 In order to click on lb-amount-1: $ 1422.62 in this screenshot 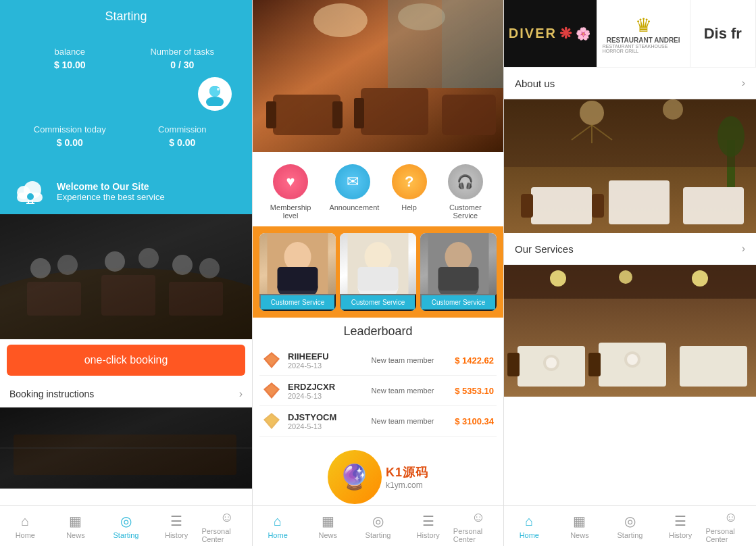, I will do `click(474, 361)`.